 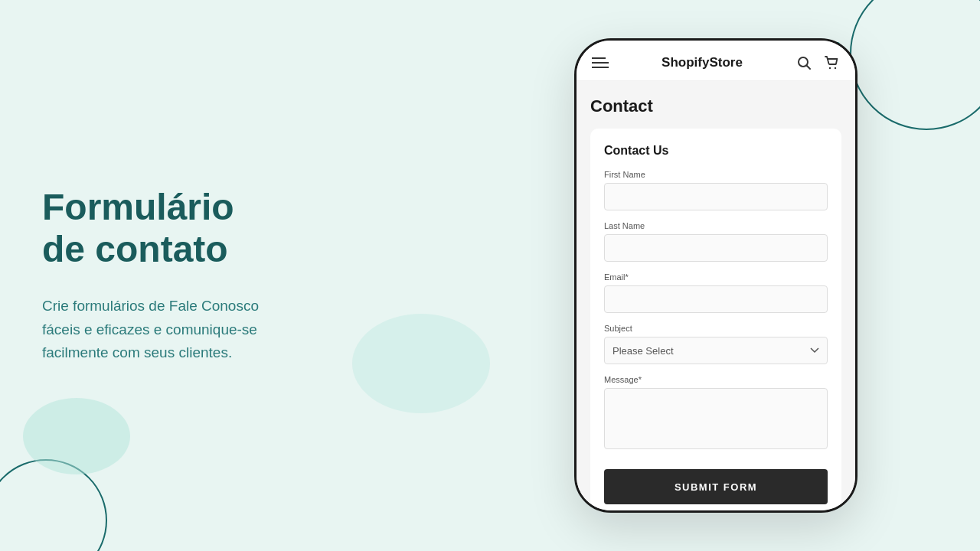 I want to click on search-button, so click(x=804, y=63).